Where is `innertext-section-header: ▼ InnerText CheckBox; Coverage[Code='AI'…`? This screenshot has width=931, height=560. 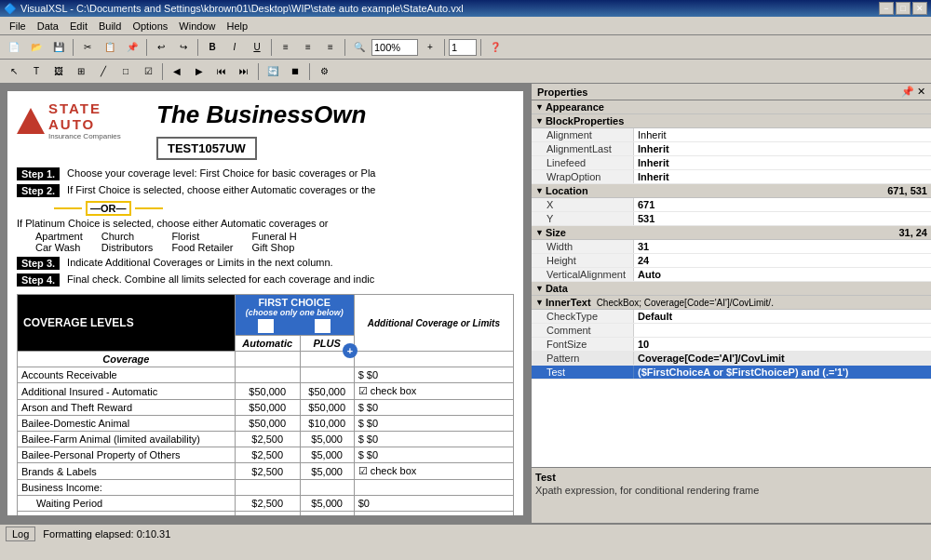 innertext-section-header: ▼ InnerText CheckBox; Coverage[Code='AI'… is located at coordinates (732, 303).